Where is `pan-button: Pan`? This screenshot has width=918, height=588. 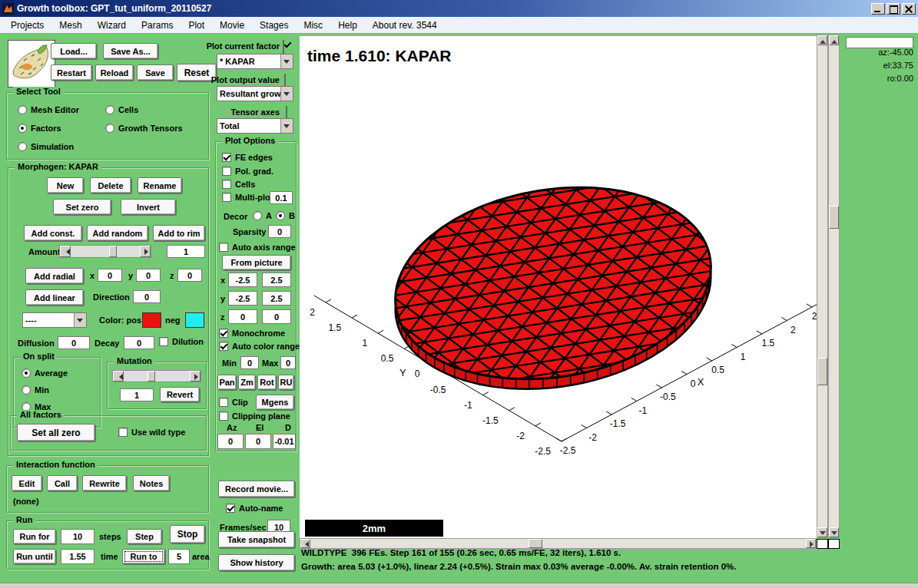
pan-button: Pan is located at coordinates (227, 382).